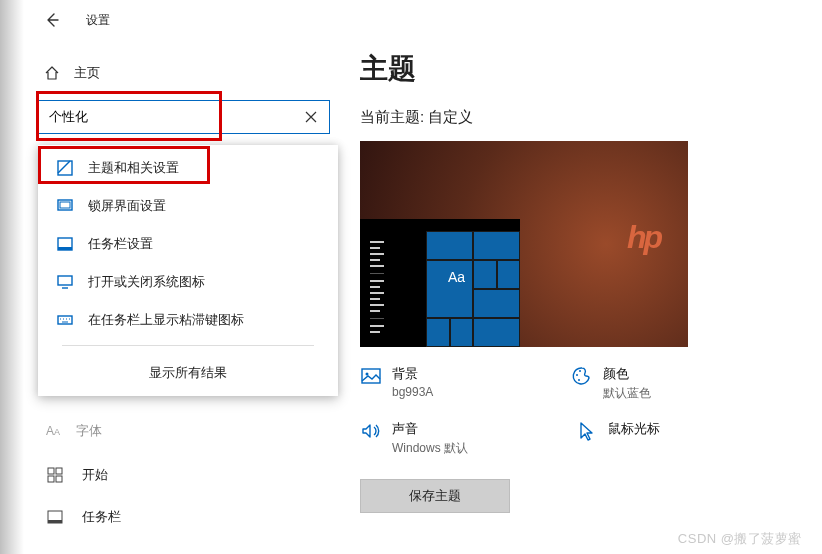  What do you see at coordinates (166, 320) in the screenshot?
I see `suggestion-label: 在任务栏上显示粘滞键图标` at bounding box center [166, 320].